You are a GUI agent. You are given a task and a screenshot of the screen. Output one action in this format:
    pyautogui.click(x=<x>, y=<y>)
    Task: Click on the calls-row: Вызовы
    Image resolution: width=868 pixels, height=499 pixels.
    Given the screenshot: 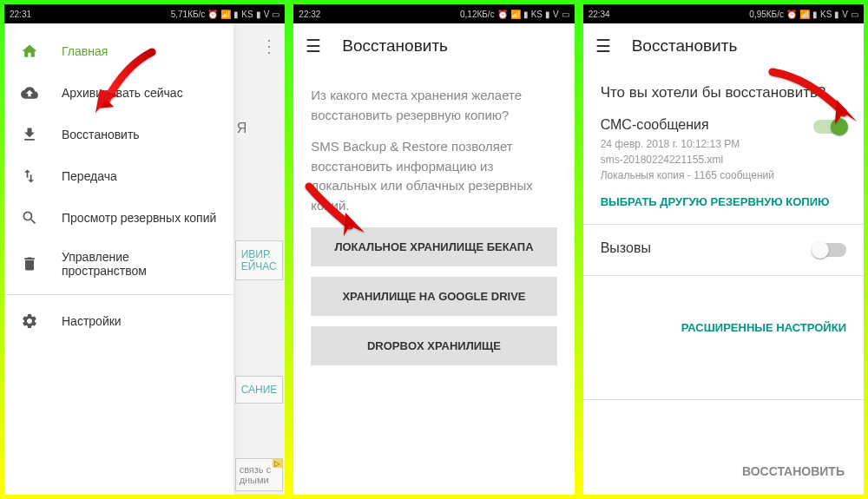 What is the action you would take?
    pyautogui.click(x=724, y=250)
    